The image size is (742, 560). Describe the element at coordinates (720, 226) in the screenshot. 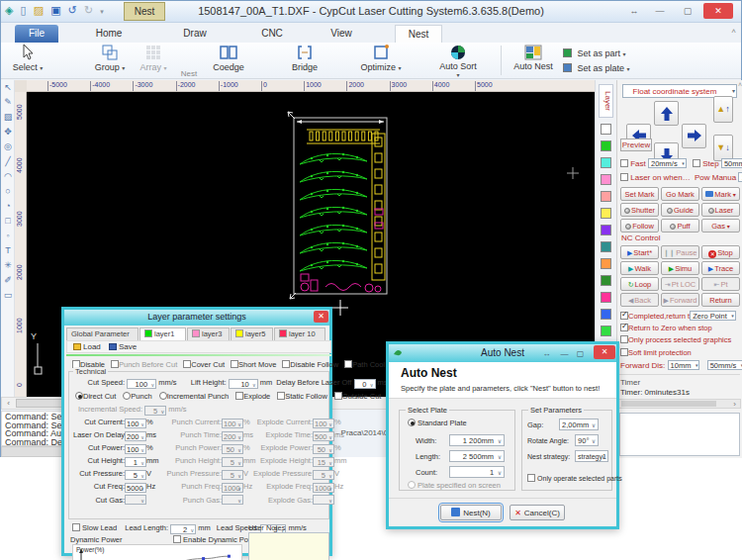

I see `gas-button: Gas ▾` at that location.